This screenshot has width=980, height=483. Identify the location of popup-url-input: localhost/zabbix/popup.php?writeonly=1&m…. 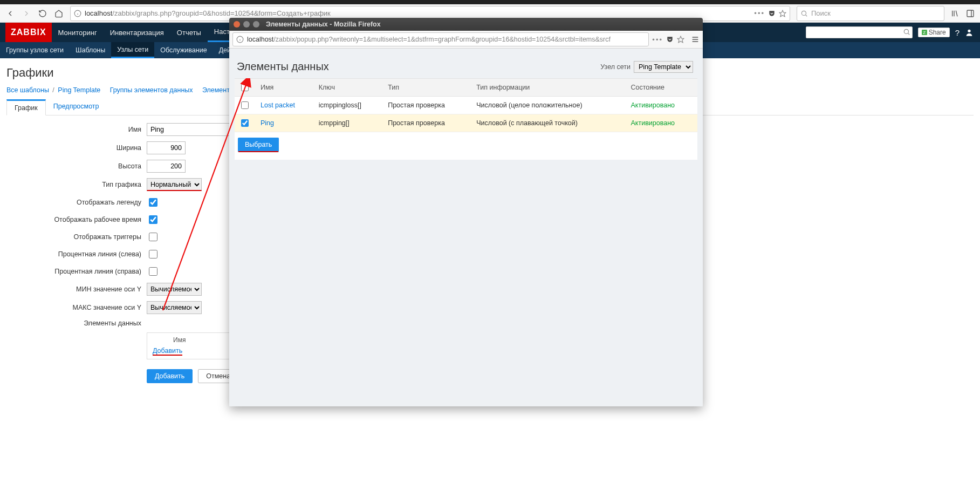
(441, 39).